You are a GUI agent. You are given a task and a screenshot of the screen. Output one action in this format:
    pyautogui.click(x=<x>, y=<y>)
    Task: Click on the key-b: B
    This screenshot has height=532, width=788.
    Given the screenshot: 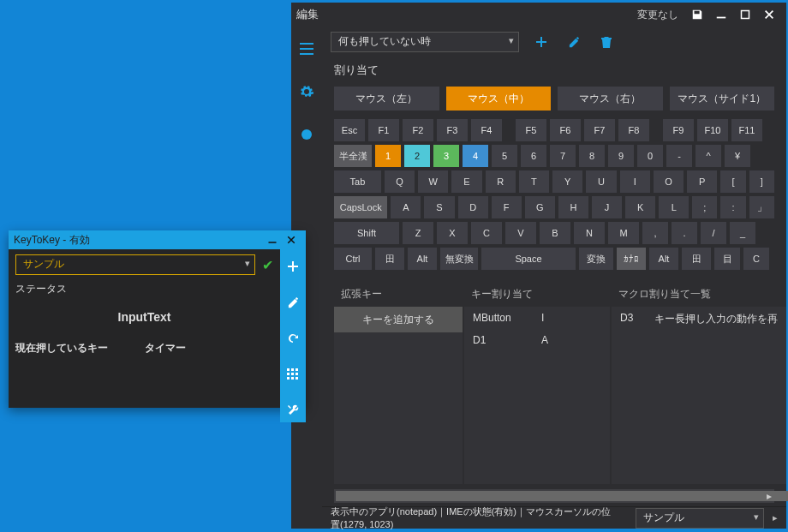 What is the action you would take?
    pyautogui.click(x=555, y=233)
    